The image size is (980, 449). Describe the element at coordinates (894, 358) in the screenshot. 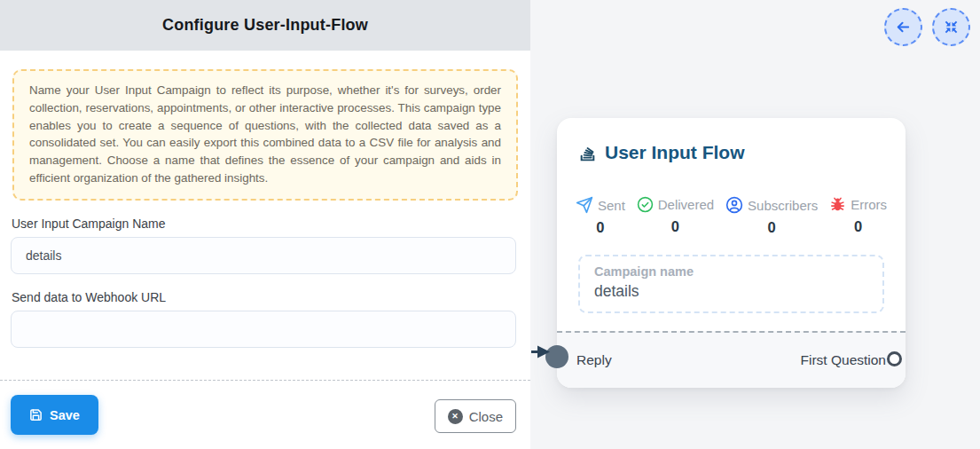

I see `first-question-output-handle` at that location.